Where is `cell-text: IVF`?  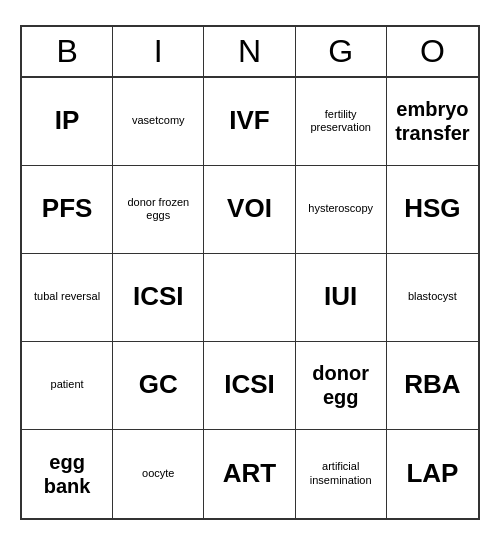 cell-text: IVF is located at coordinates (249, 120).